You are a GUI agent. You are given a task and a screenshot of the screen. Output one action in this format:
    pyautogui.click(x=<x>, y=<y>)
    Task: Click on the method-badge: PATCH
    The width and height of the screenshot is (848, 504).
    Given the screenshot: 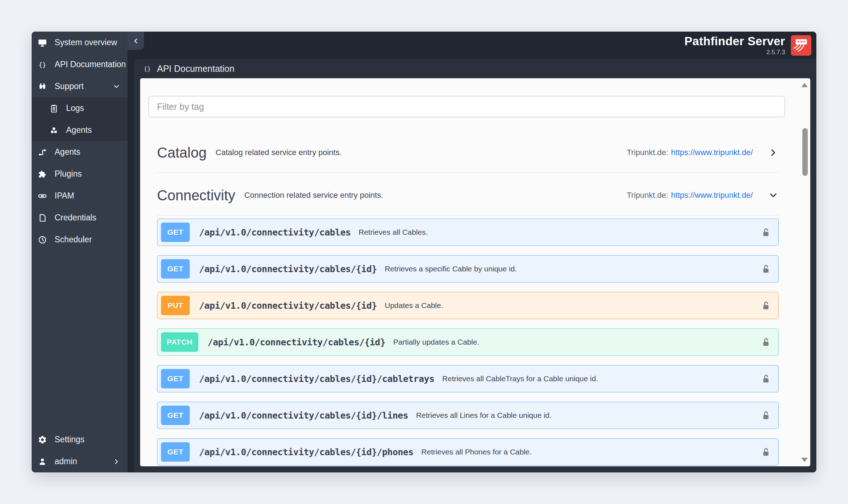 What is the action you would take?
    pyautogui.click(x=180, y=342)
    